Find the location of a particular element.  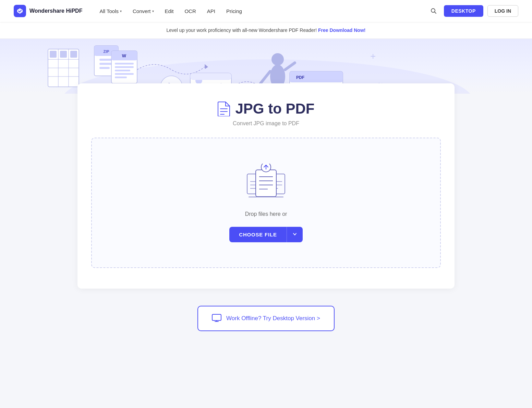

file-icon is located at coordinates (224, 109).